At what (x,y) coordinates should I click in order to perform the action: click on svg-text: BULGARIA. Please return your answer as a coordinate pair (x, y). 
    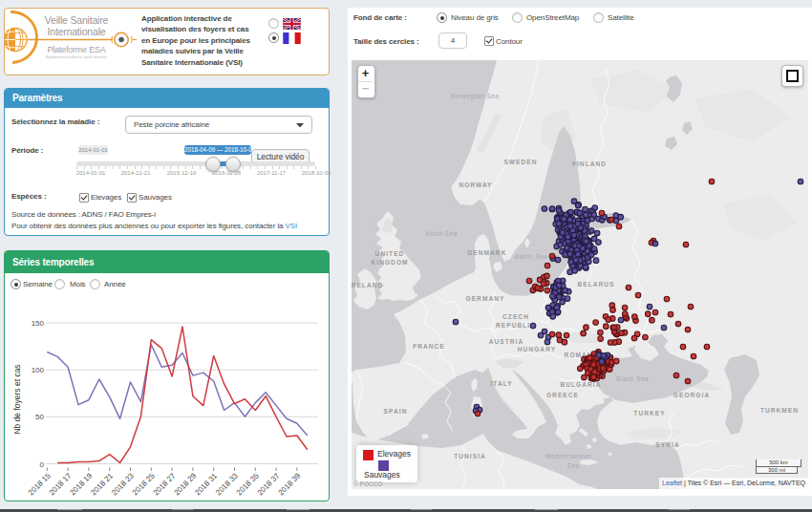
    Looking at the image, I should click on (581, 384).